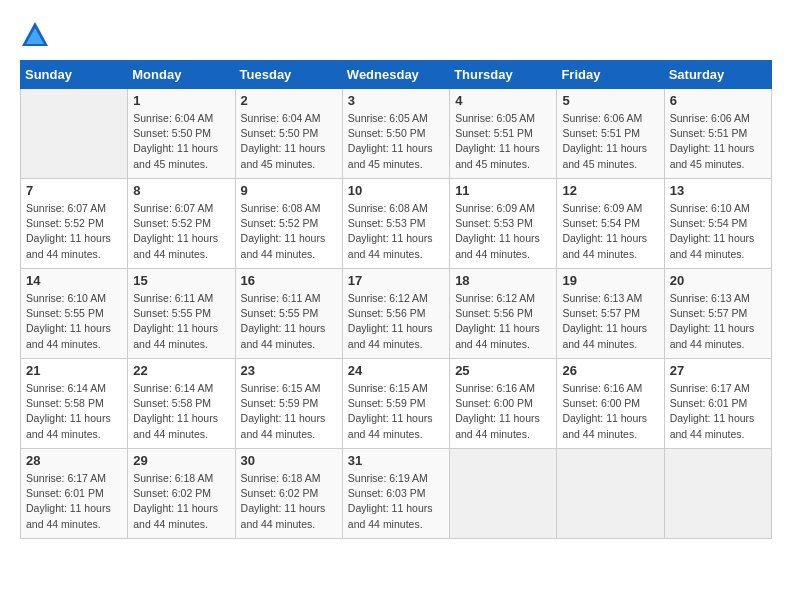  Describe the element at coordinates (289, 370) in the screenshot. I see `day-number: 23` at that location.